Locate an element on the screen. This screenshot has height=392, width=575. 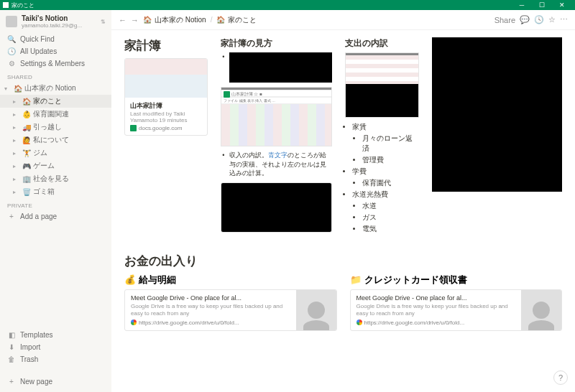
heading-money: お金の出入り is located at coordinates (344, 261).